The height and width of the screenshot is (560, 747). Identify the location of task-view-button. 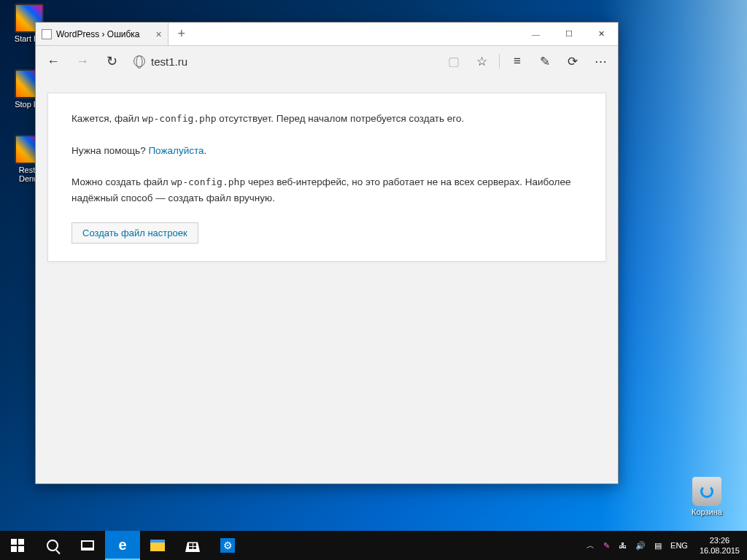
(88, 545).